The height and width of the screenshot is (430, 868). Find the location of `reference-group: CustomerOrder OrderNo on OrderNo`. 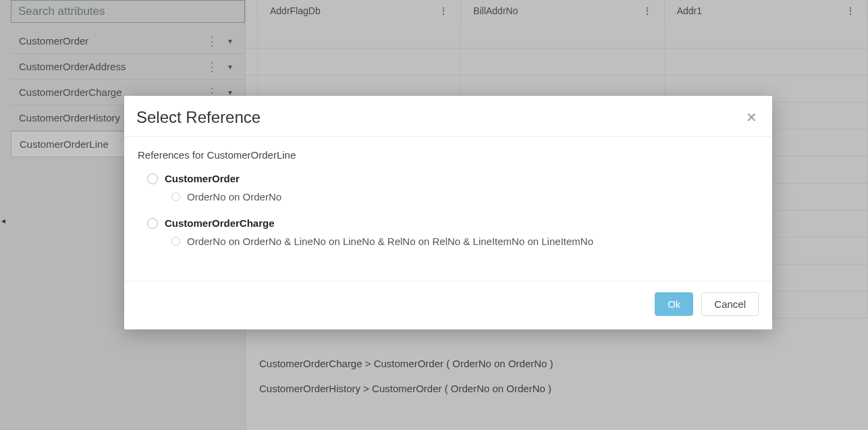

reference-group: CustomerOrder OrderNo on OrderNo is located at coordinates (448, 188).